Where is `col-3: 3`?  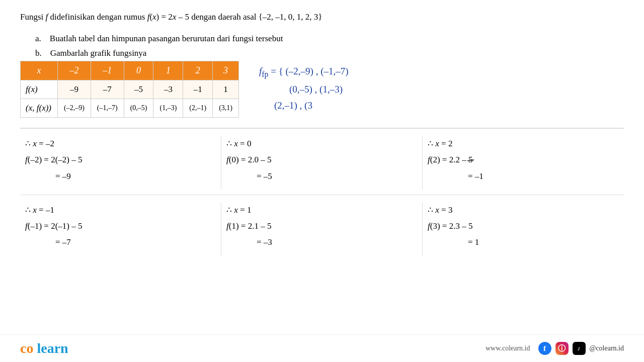
col-3: 3 is located at coordinates (226, 70).